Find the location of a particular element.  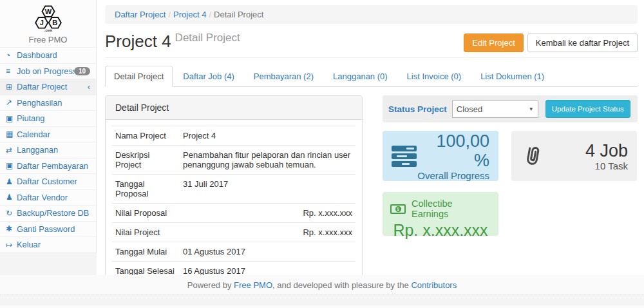

dashboard-icon: ◔ is located at coordinates (12, 55).